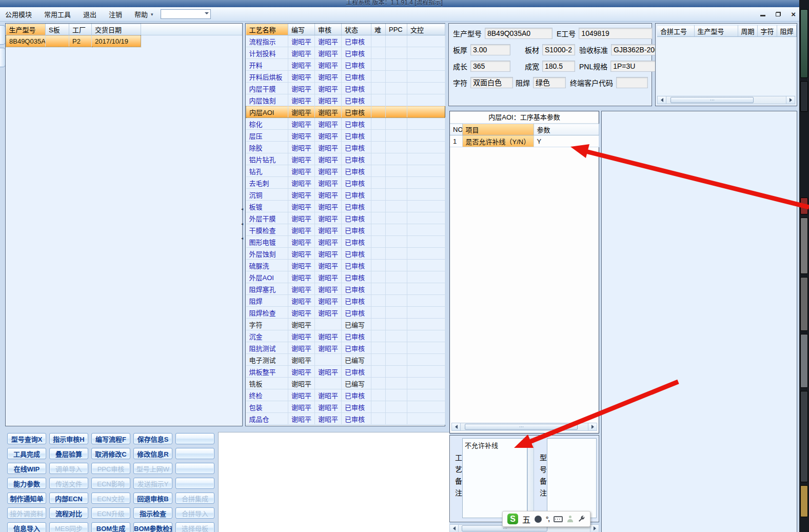 Image resolution: width=809 pixels, height=532 pixels. I want to click on process-row: 沉金 谢昭平 谢昭平 已审核, so click(346, 337).